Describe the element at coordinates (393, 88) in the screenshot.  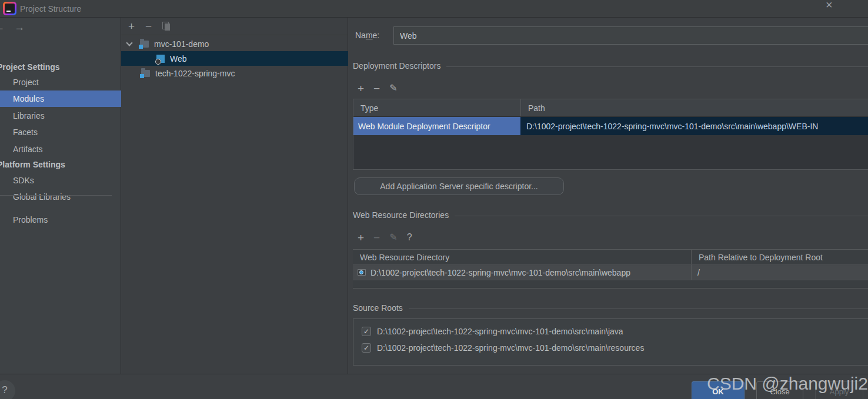
I see `edit-descriptor-icon: ✎` at that location.